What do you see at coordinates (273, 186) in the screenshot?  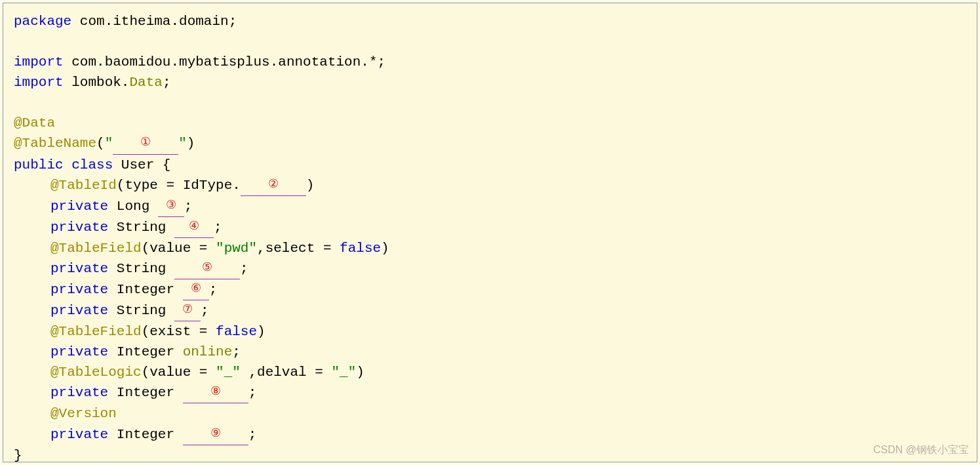 I see `blank-2: ②` at bounding box center [273, 186].